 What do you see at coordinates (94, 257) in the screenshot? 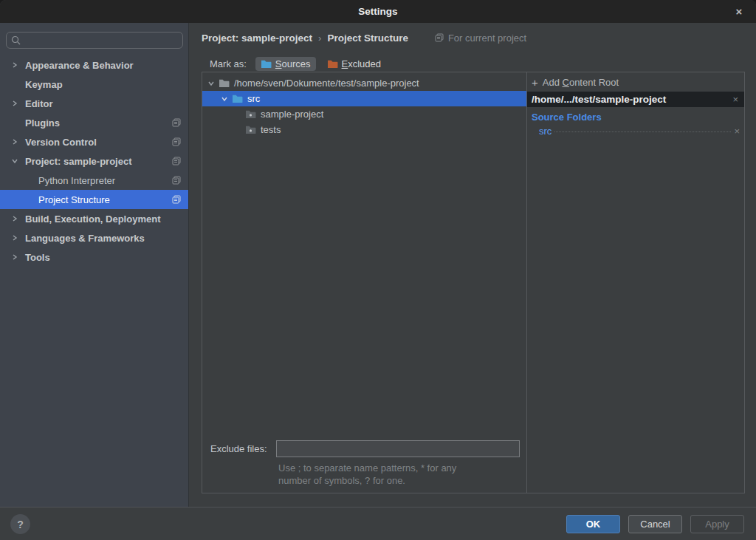
I see `sidebar-item-tools: Tools` at bounding box center [94, 257].